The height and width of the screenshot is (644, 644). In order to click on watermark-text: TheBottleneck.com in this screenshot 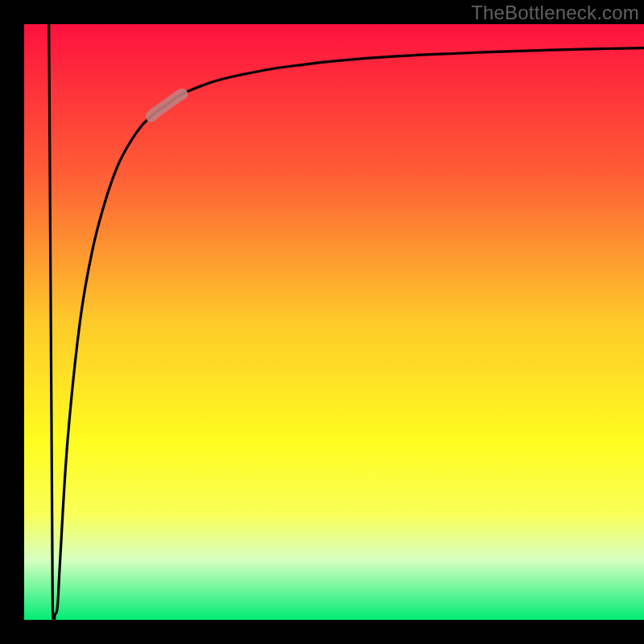, I will do `click(555, 13)`.